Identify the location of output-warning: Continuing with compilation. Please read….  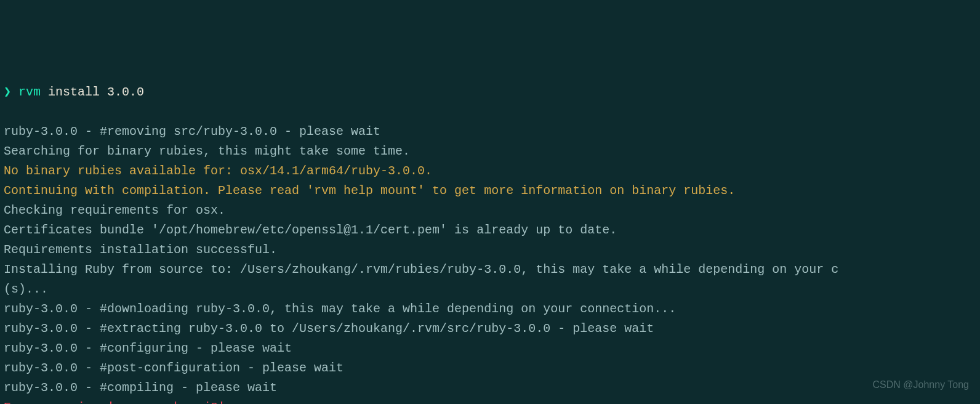
(369, 191).